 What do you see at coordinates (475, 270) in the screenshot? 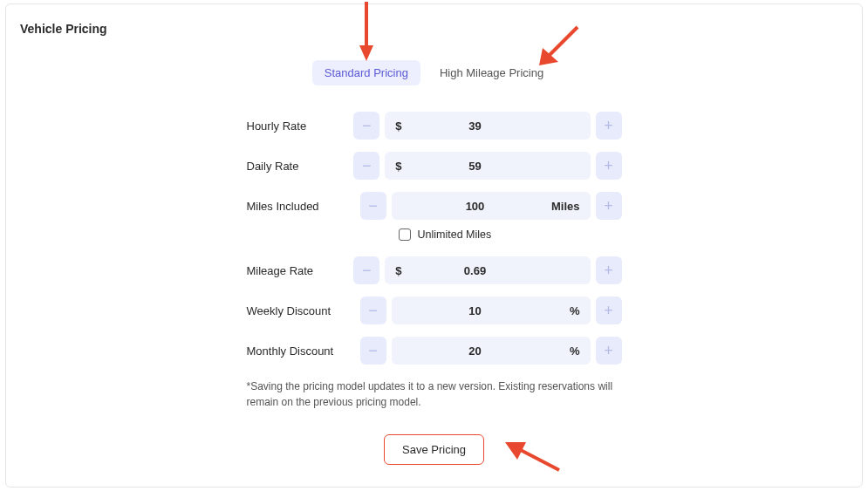
I see `mileage-rate-input` at bounding box center [475, 270].